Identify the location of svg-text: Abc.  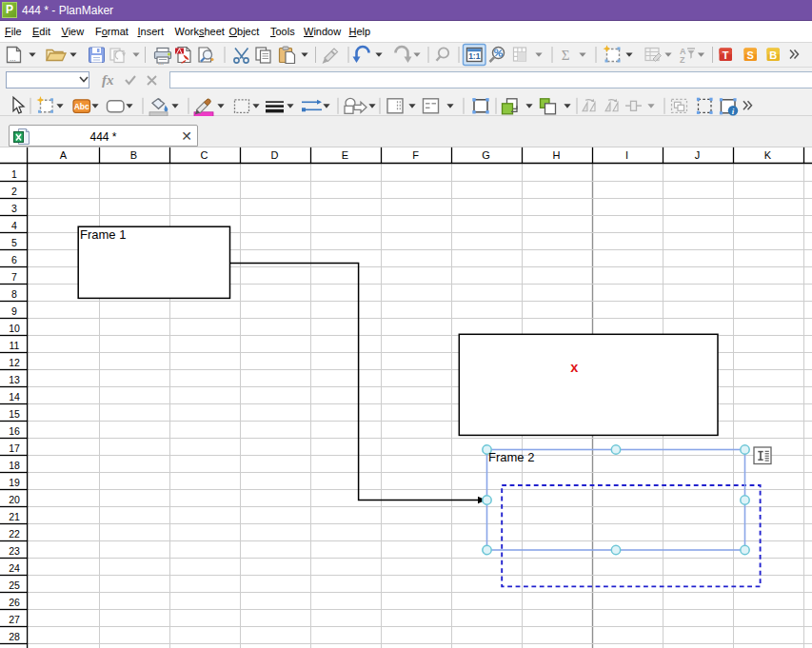
(82, 107).